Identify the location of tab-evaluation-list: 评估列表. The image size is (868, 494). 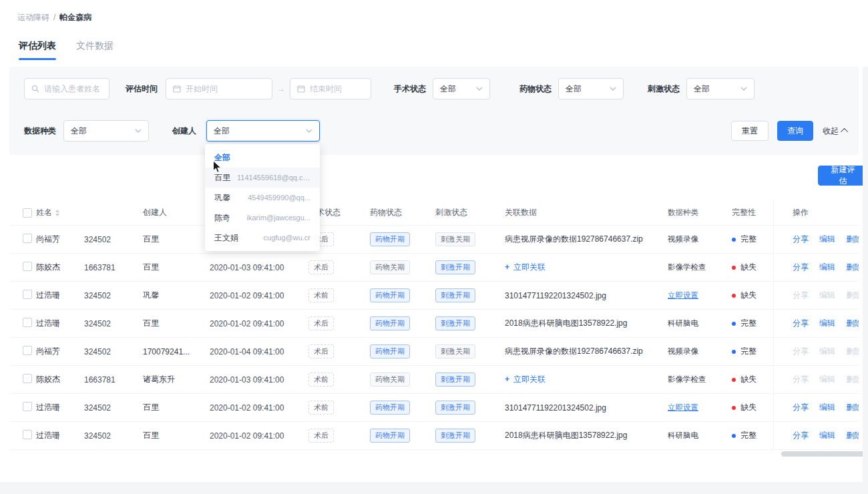
(37, 50).